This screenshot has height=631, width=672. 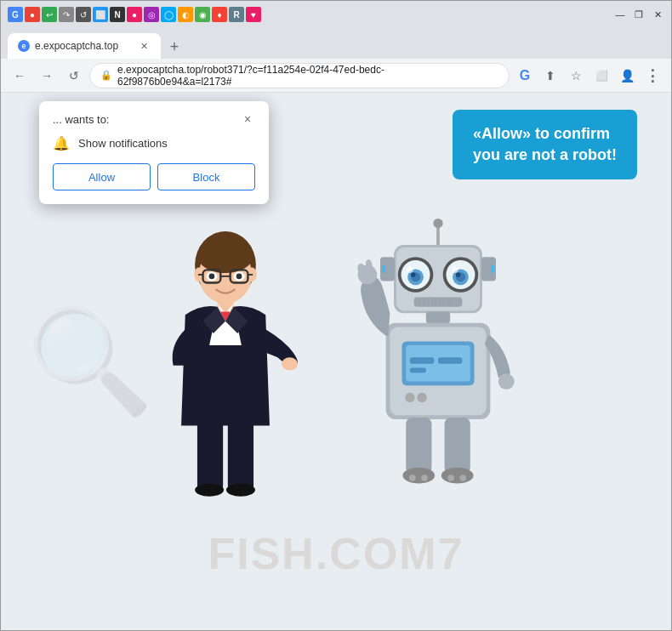 I want to click on url-text: e.expocaptcha.top/robot371/?c=f11a254e-0…, so click(x=308, y=76).